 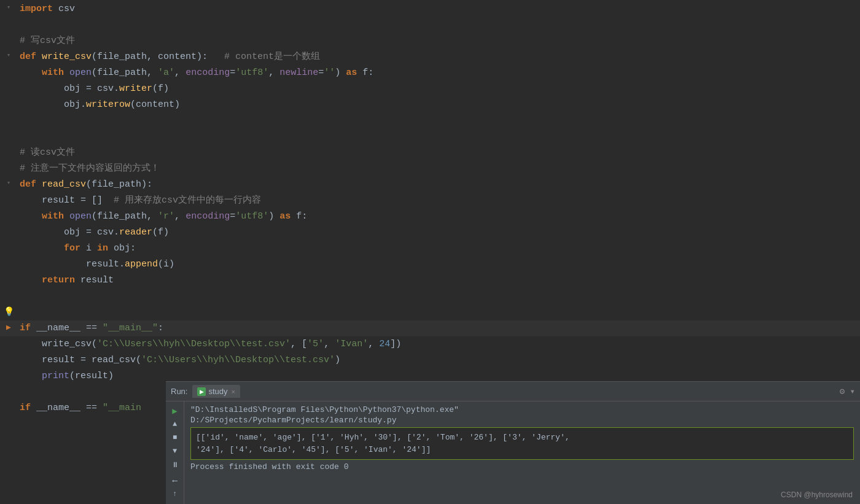 I want to click on code-line-22: write_csv('C:\\Users\\hyh\\Desktop\\test…, so click(x=430, y=344).